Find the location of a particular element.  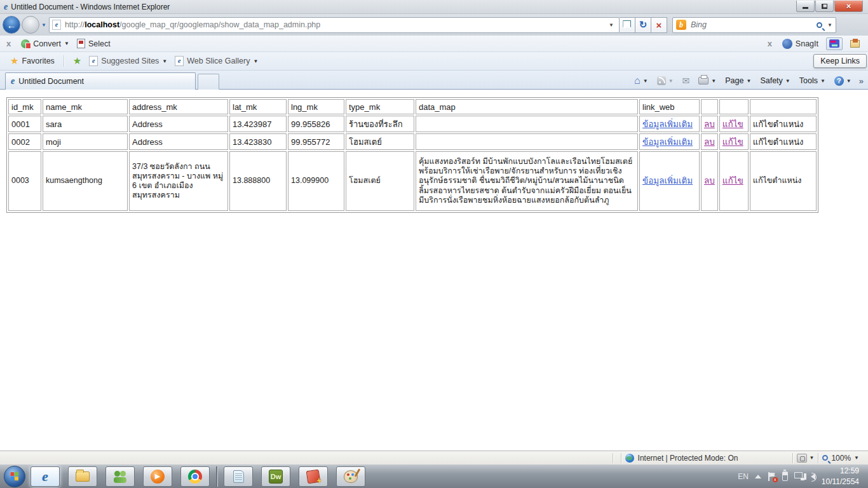

select-icon is located at coordinates (81, 43).